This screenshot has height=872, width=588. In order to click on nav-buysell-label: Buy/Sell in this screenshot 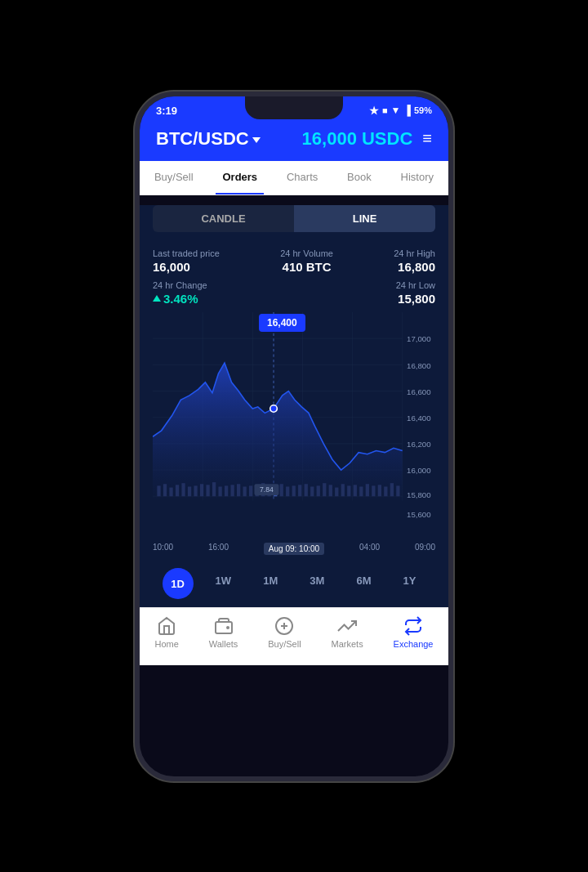, I will do `click(284, 644)`.